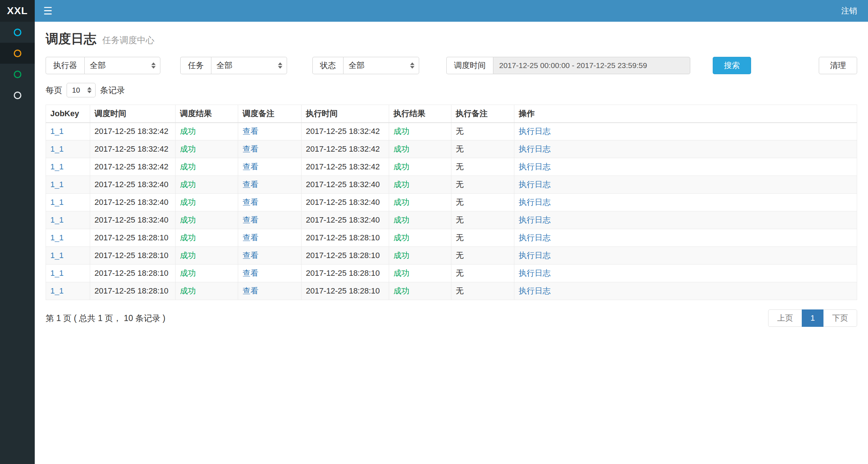 The height and width of the screenshot is (464, 868). What do you see at coordinates (813, 318) in the screenshot?
I see `current-page-button: 1` at bounding box center [813, 318].